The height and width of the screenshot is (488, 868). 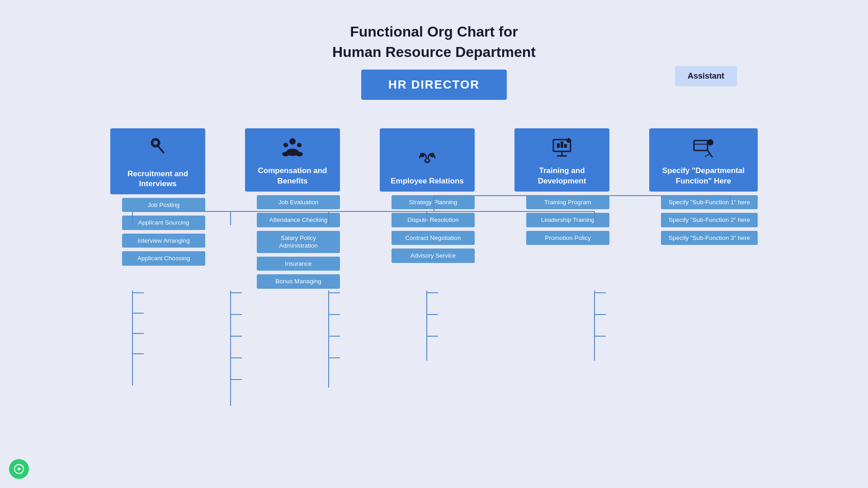 What do you see at coordinates (706, 76) in the screenshot?
I see `assistant-box: Assistant` at bounding box center [706, 76].